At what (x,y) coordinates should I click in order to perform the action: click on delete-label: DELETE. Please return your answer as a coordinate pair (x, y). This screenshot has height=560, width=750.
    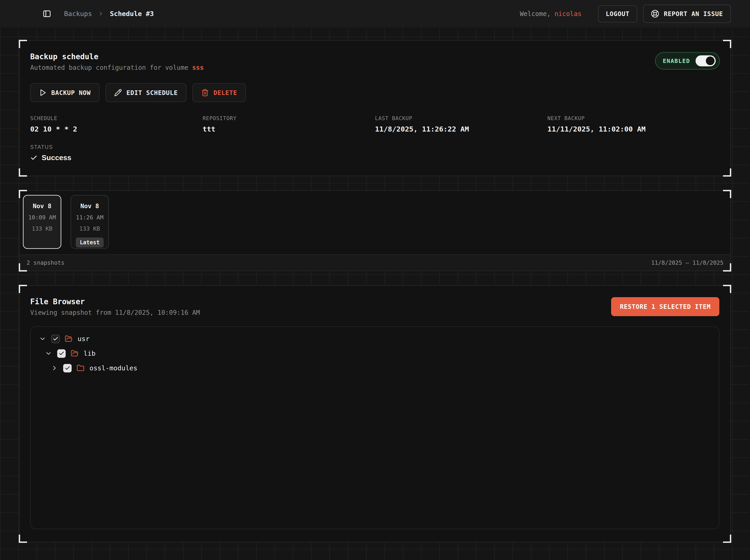
    Looking at the image, I should click on (225, 93).